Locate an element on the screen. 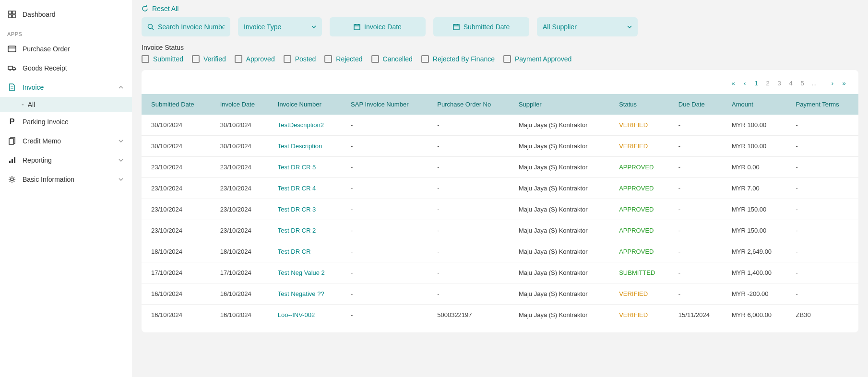 The height and width of the screenshot is (377, 868). col-invoice-date: Invoice Date is located at coordinates (243, 105).